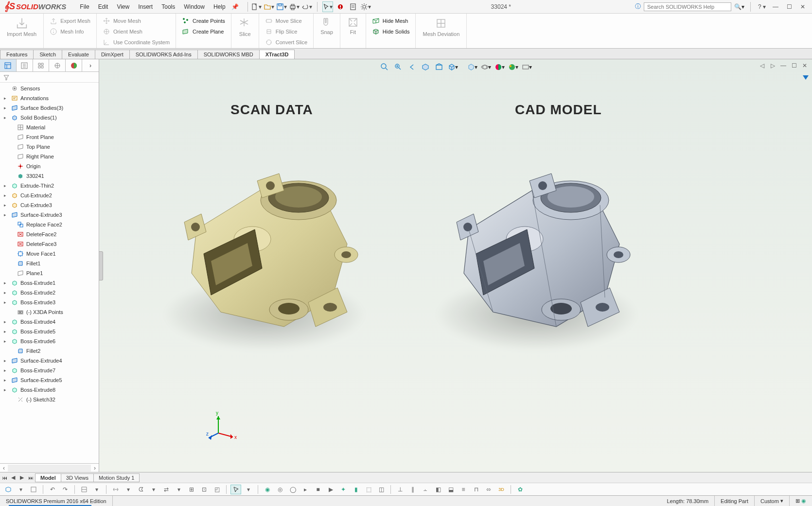 This screenshot has width=812, height=506. What do you see at coordinates (773, 66) in the screenshot?
I see `vp-next-icon: ▷` at bounding box center [773, 66].